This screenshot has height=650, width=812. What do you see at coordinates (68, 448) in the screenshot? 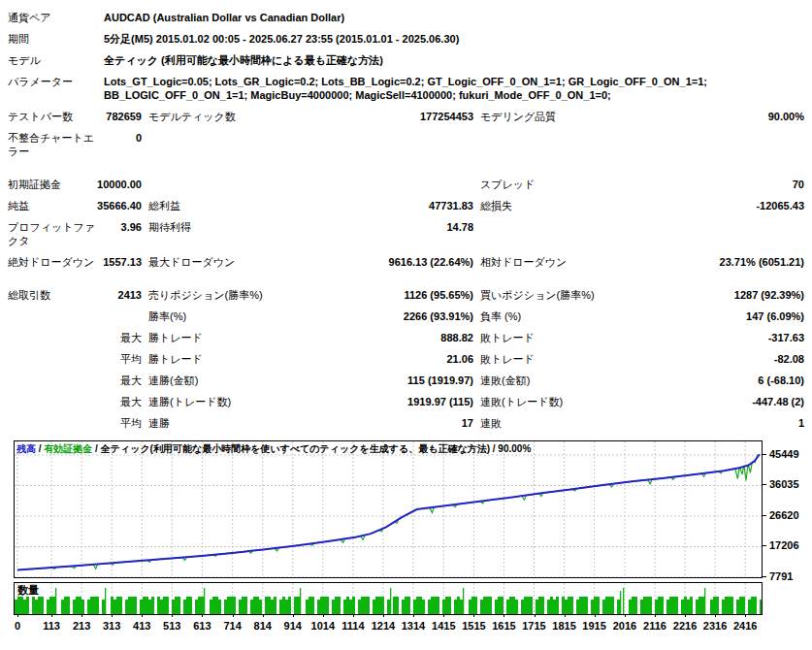
I see `legend-item: 有効証拠金` at bounding box center [68, 448].